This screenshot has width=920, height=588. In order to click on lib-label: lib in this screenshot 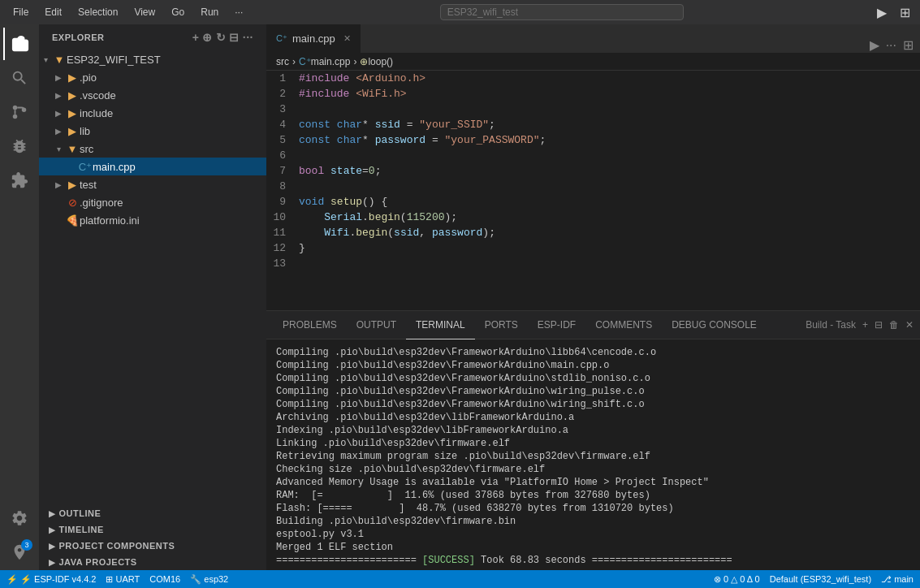, I will do `click(171, 132)`.